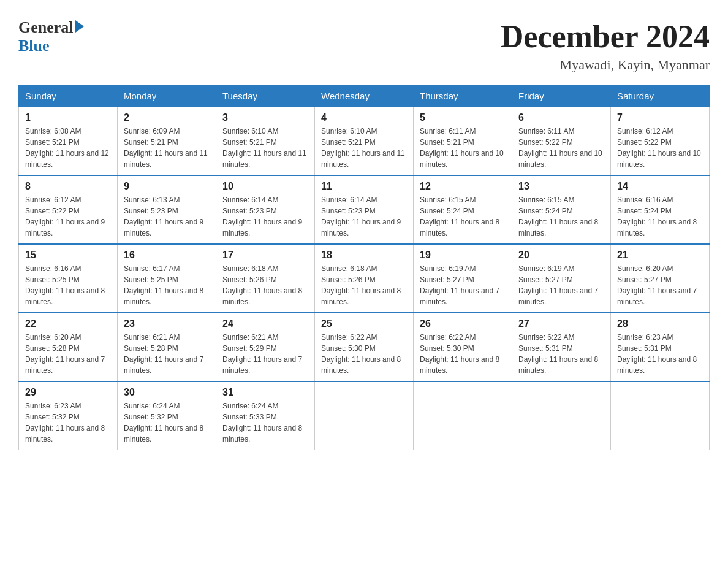 The height and width of the screenshot is (563, 728). Describe the element at coordinates (266, 347) in the screenshot. I see `calendar-cell: 24 Sunrise: 6:21 AMSunset: 5:29 PMDaylig…` at that location.